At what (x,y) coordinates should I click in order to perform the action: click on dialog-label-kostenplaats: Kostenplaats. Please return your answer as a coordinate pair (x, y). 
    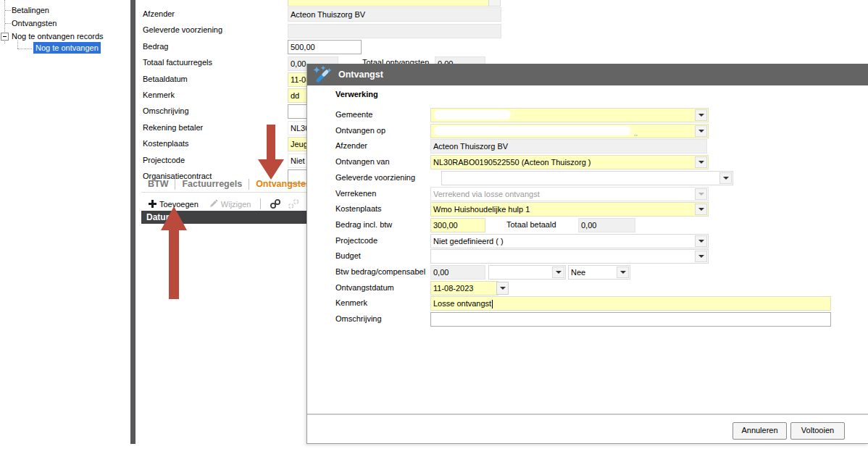
    Looking at the image, I should click on (359, 209).